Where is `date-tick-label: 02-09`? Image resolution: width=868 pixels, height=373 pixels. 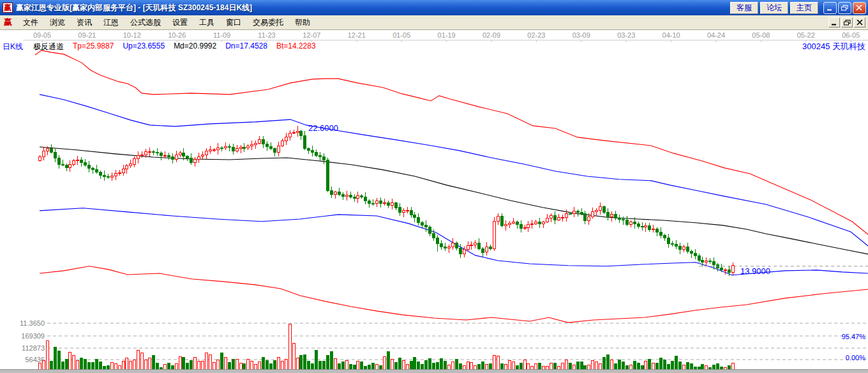 date-tick-label: 02-09 is located at coordinates (491, 35).